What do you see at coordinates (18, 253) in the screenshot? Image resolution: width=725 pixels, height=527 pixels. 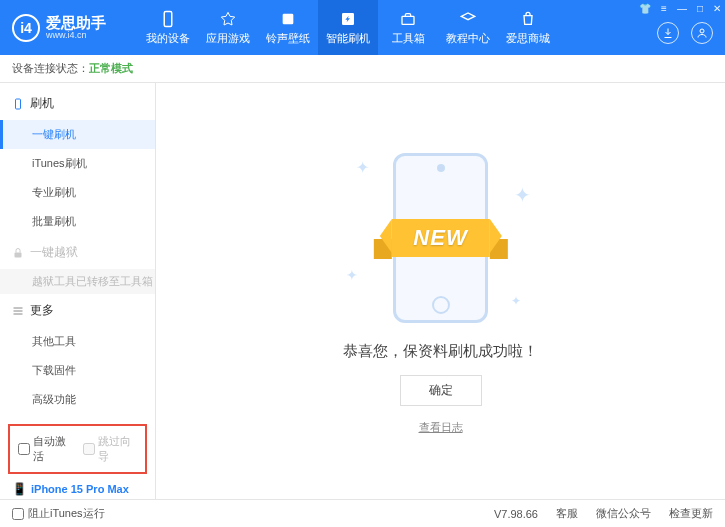 I see `lock-icon` at bounding box center [18, 253].